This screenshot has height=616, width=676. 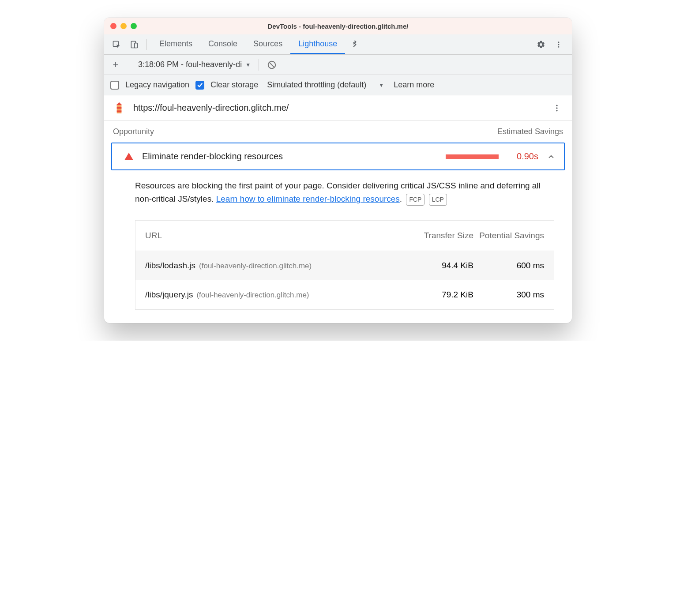 What do you see at coordinates (551, 157) in the screenshot?
I see `collapse-chevron-icon` at bounding box center [551, 157].